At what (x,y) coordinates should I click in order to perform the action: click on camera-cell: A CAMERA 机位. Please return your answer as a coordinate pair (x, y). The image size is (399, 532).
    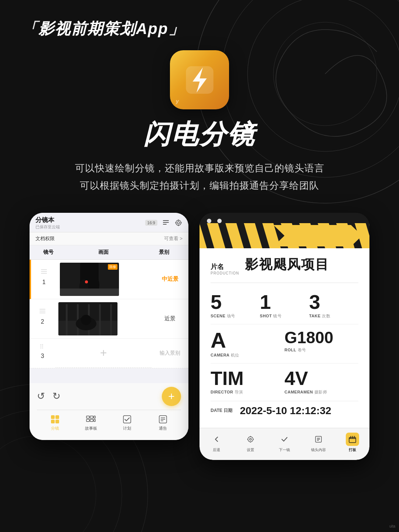
    Looking at the image, I should click on (248, 344).